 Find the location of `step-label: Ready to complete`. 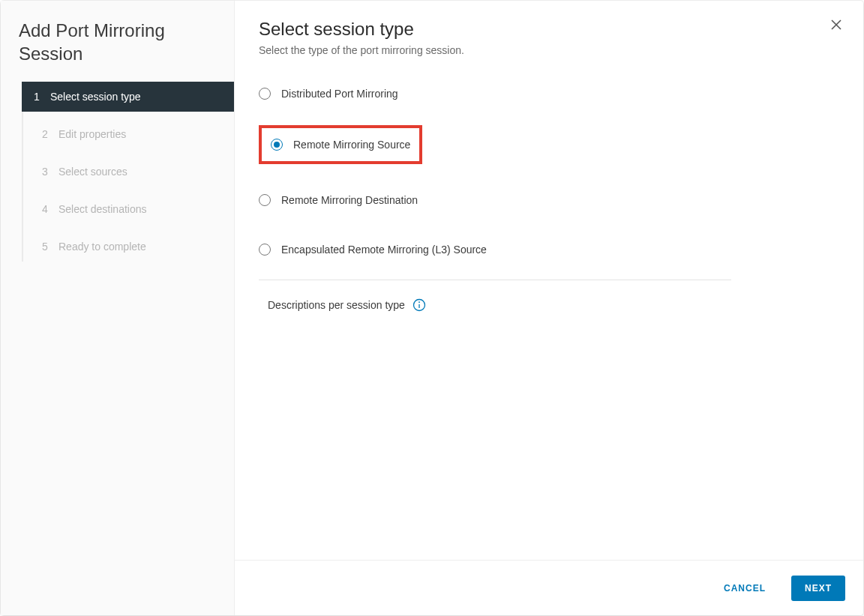

step-label: Ready to complete is located at coordinates (100, 247).